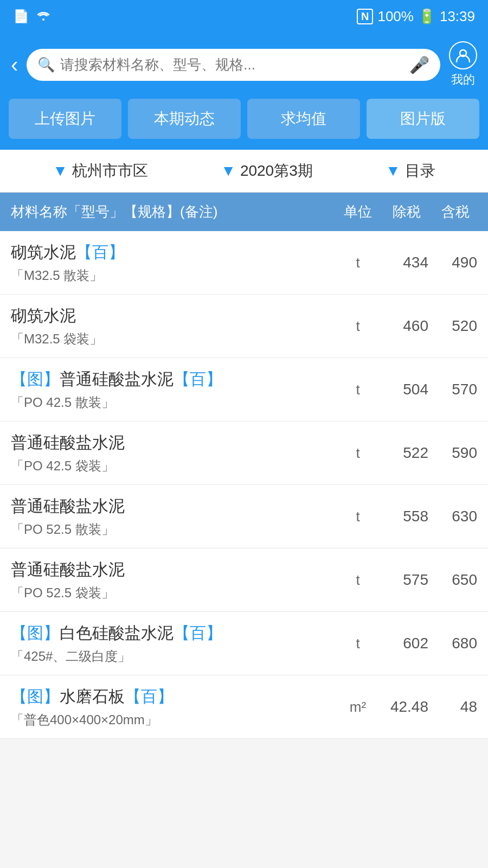  What do you see at coordinates (174, 339) in the screenshot?
I see `material-spec: 「M32.5 袋装」` at bounding box center [174, 339].